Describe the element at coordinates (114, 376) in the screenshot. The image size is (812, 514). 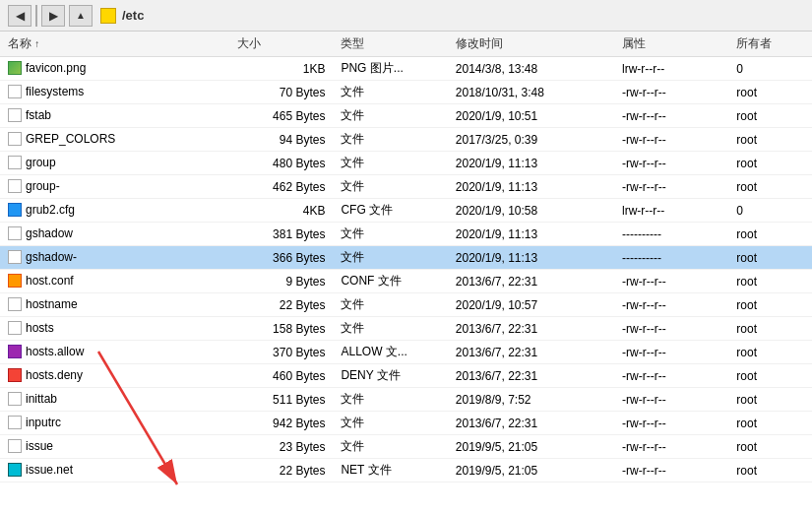
I see `file-name-cell: hosts.deny` at that location.